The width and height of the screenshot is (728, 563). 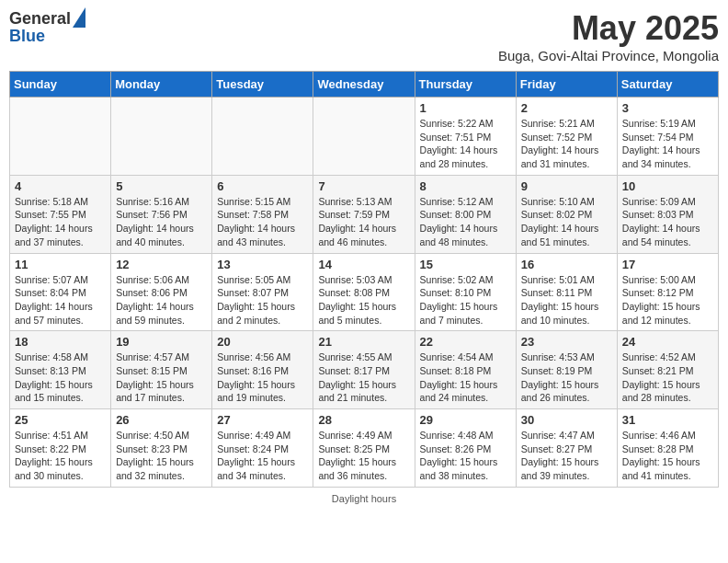 I want to click on day-number: 8, so click(x=465, y=186).